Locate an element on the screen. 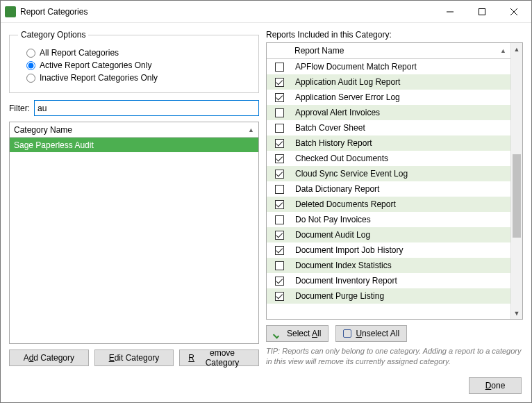 The height and width of the screenshot is (403, 532). category-grid-header-label: Category Name is located at coordinates (131, 130).